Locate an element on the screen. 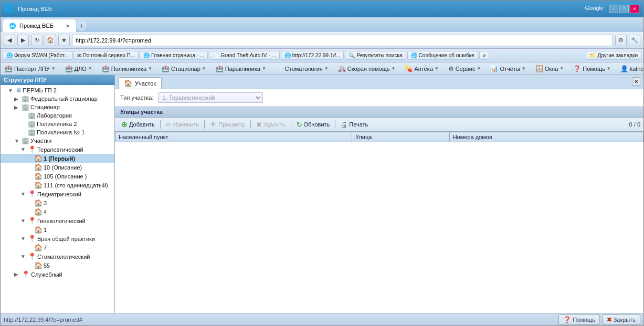 The image size is (644, 326). tree-label-111: 111 (сто одиннадцатый) is located at coordinates (76, 185).